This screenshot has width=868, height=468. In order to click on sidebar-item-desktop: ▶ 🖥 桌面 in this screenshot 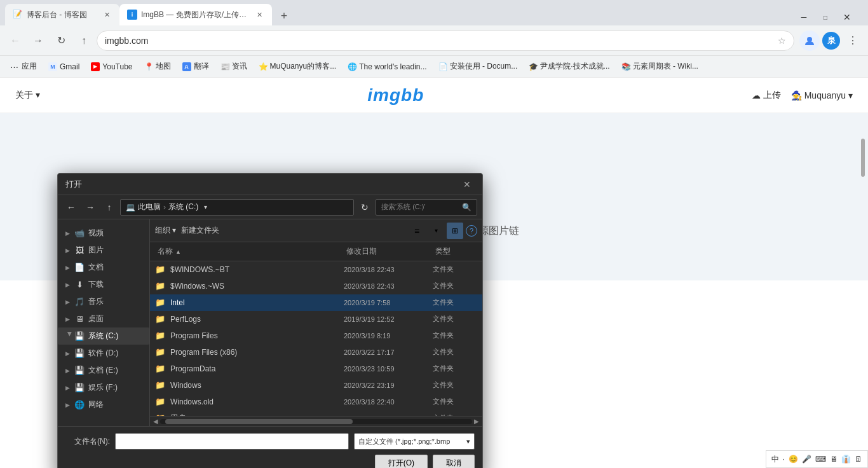, I will do `click(104, 319)`.